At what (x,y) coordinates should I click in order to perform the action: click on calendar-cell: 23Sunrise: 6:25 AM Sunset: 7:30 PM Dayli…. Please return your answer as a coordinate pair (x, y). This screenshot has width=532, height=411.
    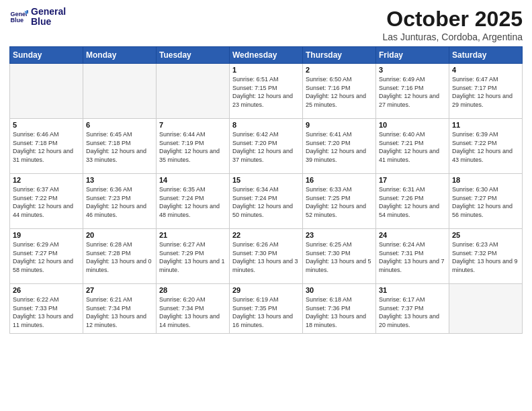
    Looking at the image, I should click on (340, 257).